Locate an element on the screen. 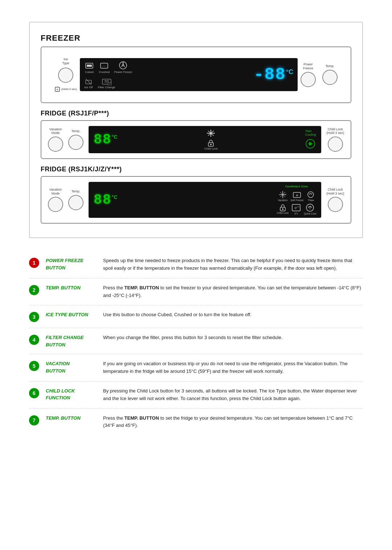 The image size is (392, 550). list-title-4: FILTER CHANGEBUTTON is located at coordinates (71, 341).